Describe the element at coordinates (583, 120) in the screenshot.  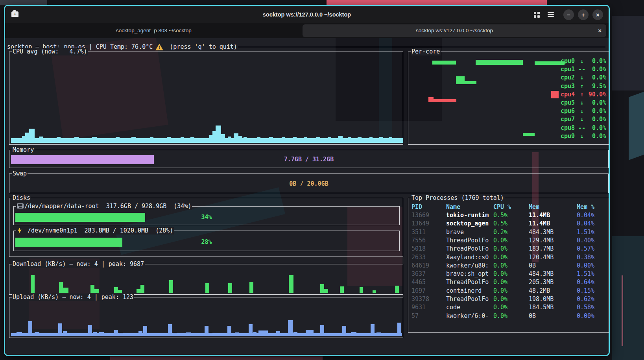
I see `core-row-cpu7: cpu7↓0.0%` at that location.